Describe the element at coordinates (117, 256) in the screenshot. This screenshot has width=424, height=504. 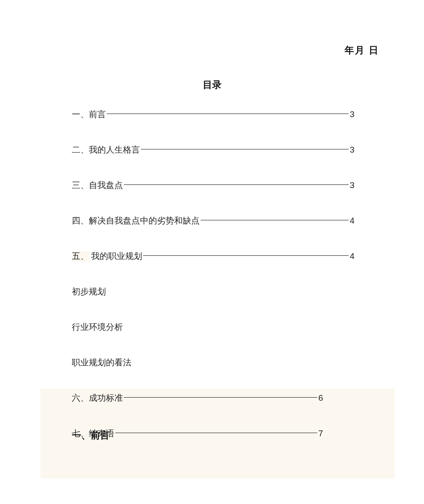
I see `toc-item-text: 我的职业规划` at that location.